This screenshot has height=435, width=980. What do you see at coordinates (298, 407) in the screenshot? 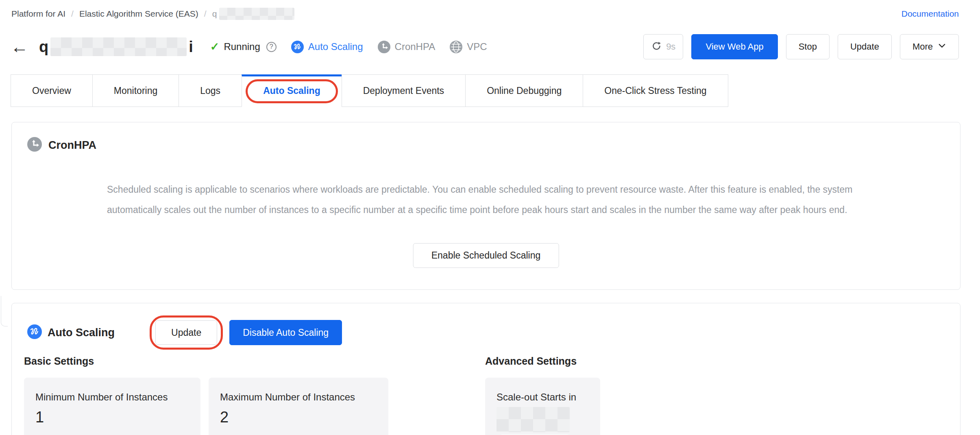
I see `card-max-instances: Maximum Number of Instances 2` at bounding box center [298, 407].